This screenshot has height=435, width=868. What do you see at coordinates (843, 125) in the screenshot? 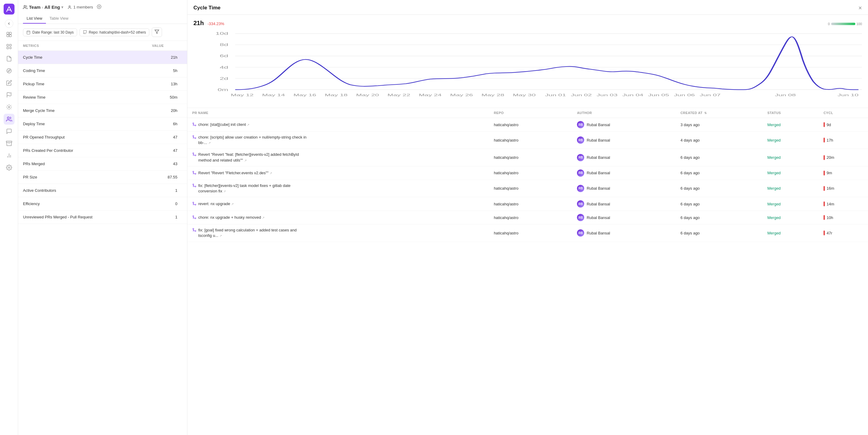
I see `cycle-cell: 9d` at bounding box center [843, 125].